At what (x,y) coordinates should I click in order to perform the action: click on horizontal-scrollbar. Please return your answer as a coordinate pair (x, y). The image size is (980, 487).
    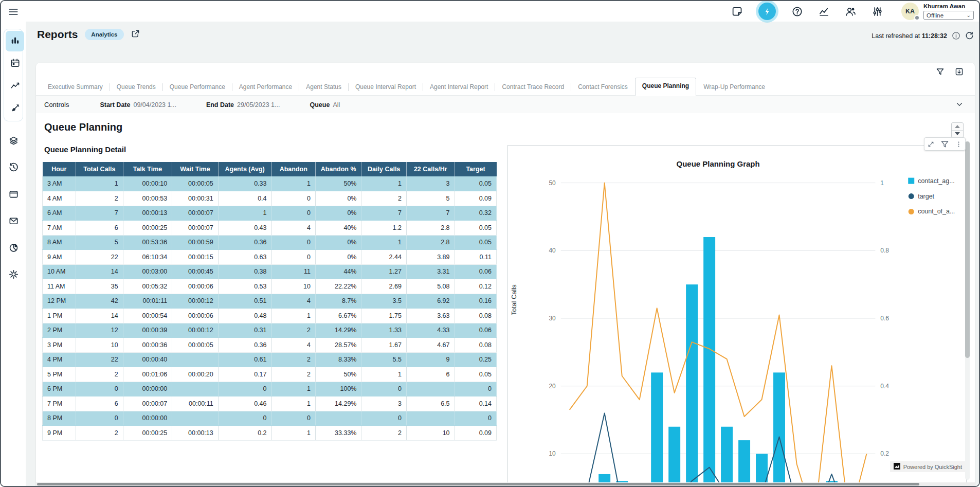
    Looking at the image, I should click on (505, 484).